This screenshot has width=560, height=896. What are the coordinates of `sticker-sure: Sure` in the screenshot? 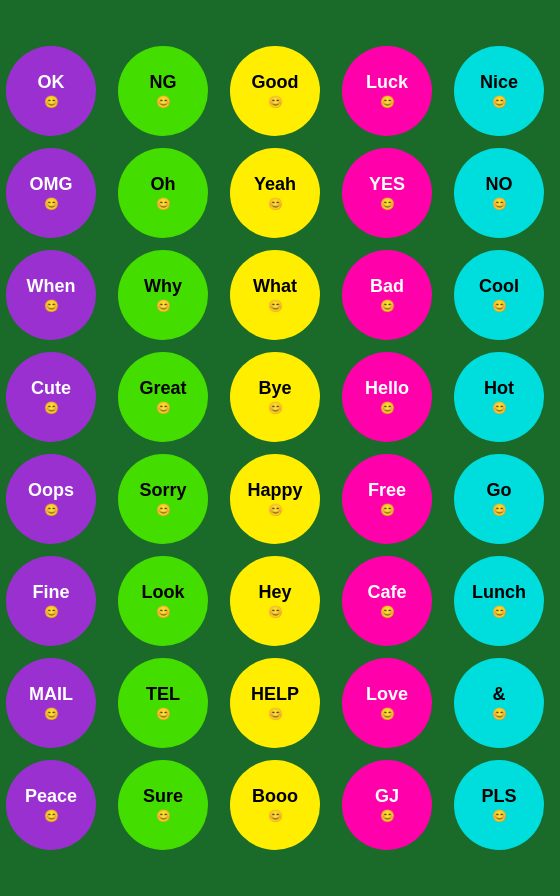 It's located at (163, 805).